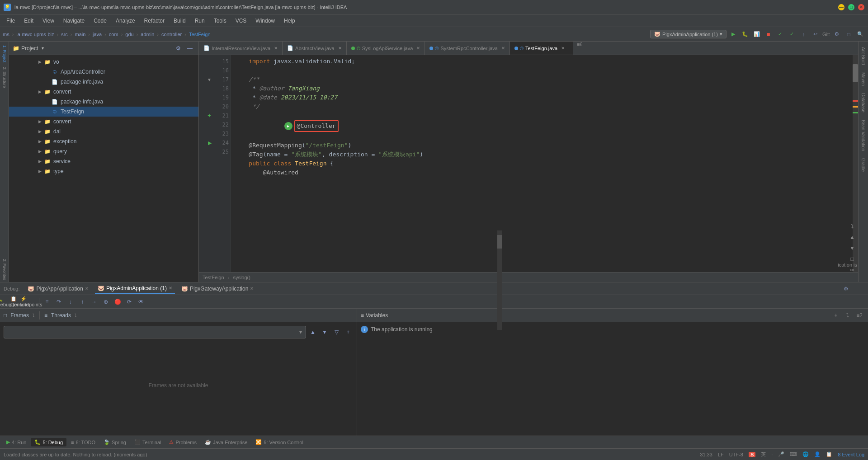 This screenshot has height=460, width=868. I want to click on frames-down-btn: ▼, so click(325, 332).